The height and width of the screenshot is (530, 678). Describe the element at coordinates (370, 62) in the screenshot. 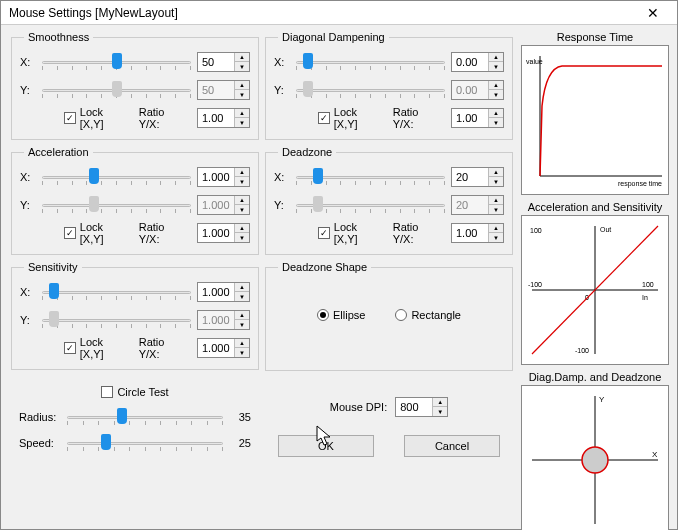

I see `diagonal-x-slider` at that location.